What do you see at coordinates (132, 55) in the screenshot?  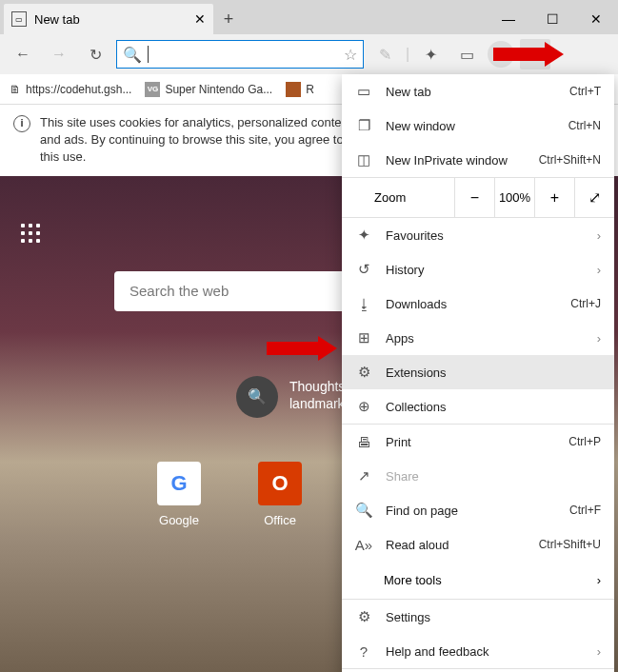 I see `search-icon: 🔍` at bounding box center [132, 55].